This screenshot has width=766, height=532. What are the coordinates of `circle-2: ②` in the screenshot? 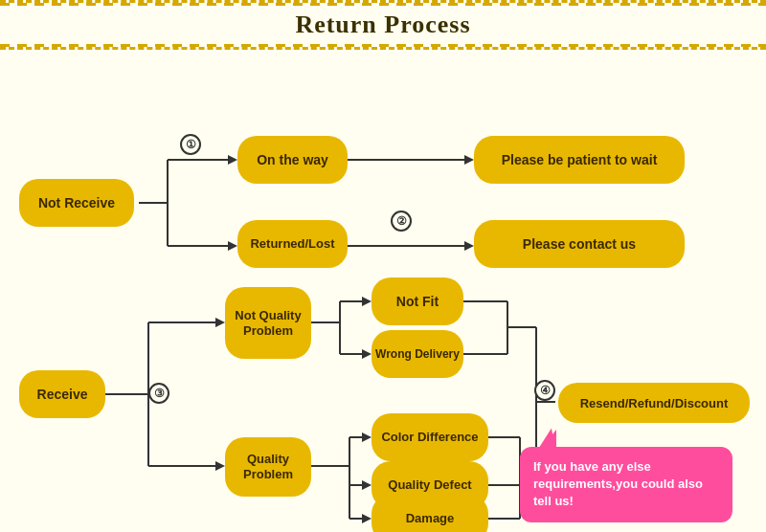 It's located at (401, 221).